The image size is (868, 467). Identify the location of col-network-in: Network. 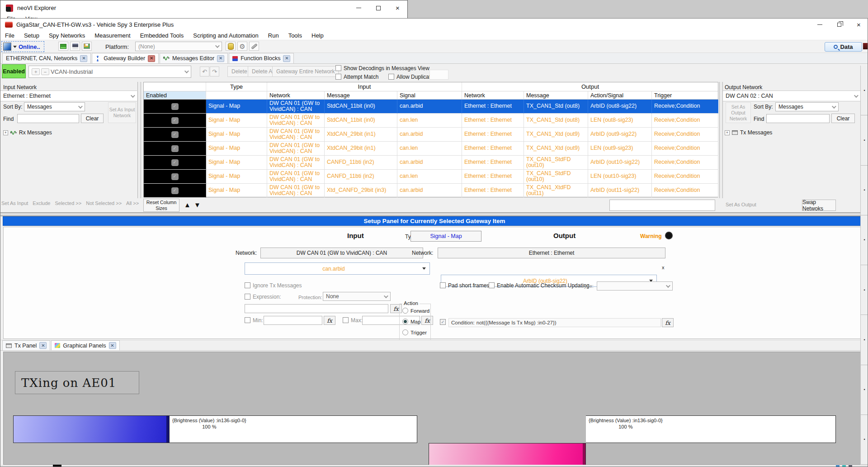
(296, 95).